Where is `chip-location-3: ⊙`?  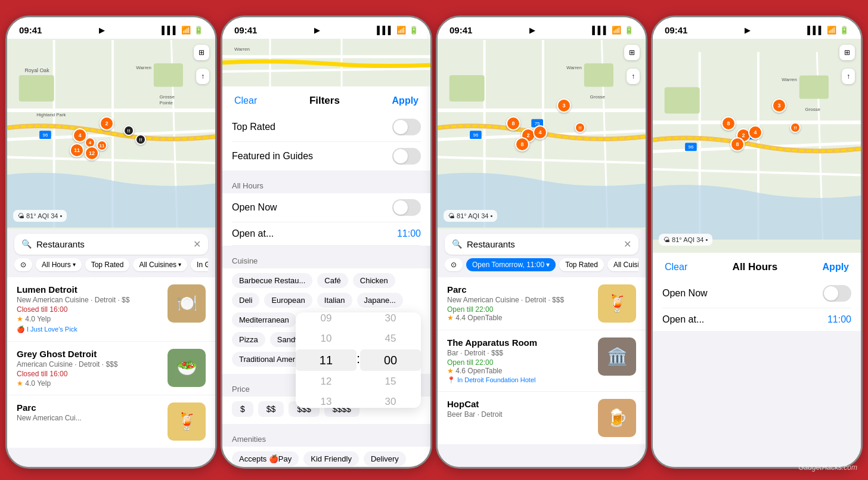 chip-location-3: ⊙ is located at coordinates (454, 265).